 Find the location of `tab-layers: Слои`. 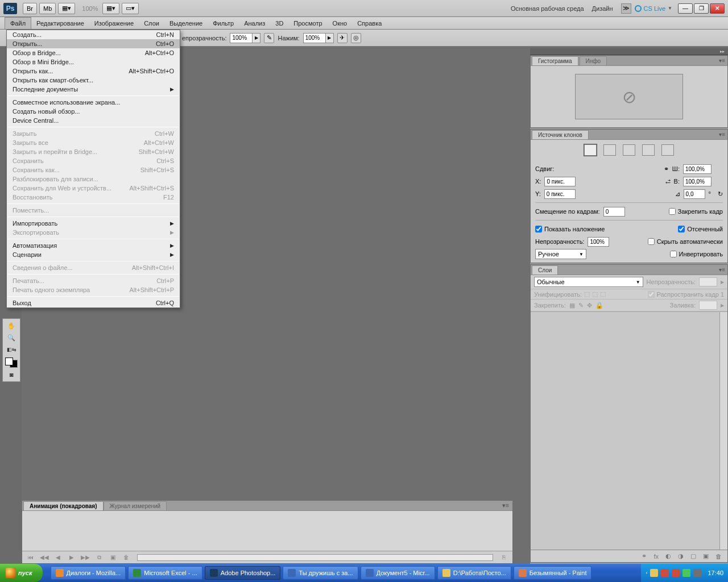

tab-layers: Слои is located at coordinates (545, 270).